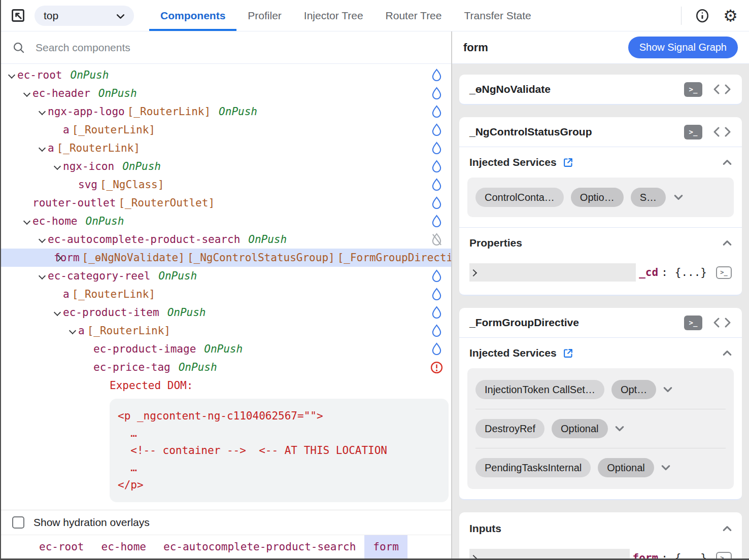  Describe the element at coordinates (260, 547) in the screenshot. I see `breadcrumb-item: ec-autocomplete-product-search` at that location.